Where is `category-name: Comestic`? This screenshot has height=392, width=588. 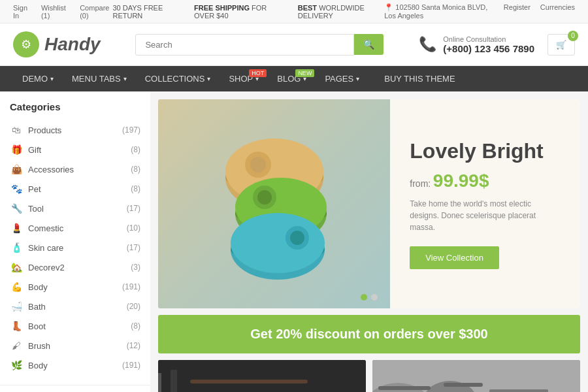 category-name: Comestic is located at coordinates (46, 229).